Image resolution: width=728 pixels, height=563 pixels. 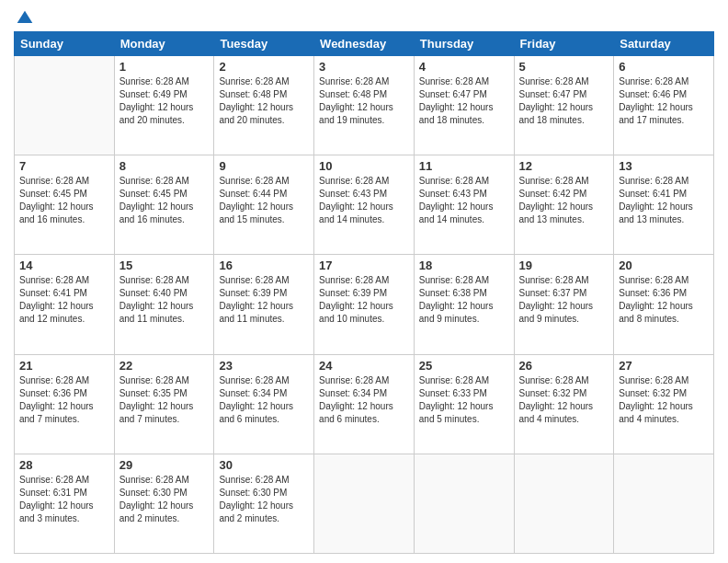 I want to click on calendar-cell: 23Sunrise: 6:28 AM Sunset: 6:34 PM Dayli…, so click(x=265, y=404).